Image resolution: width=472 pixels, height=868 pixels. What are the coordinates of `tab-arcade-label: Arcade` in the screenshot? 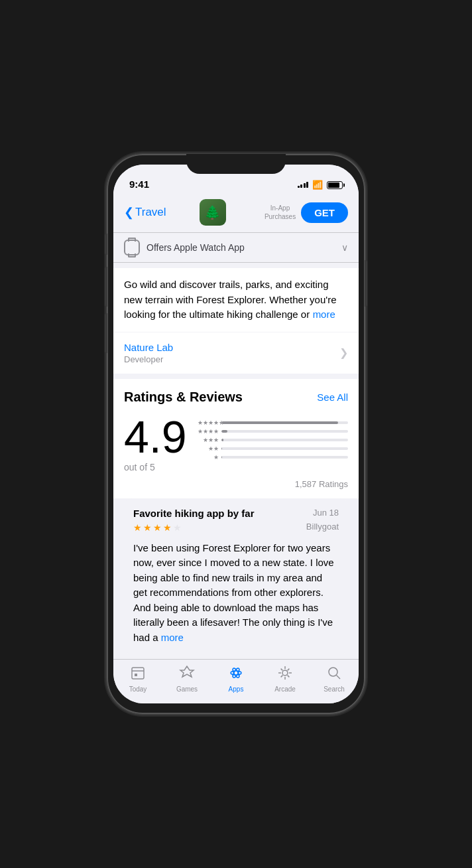 It's located at (285, 689).